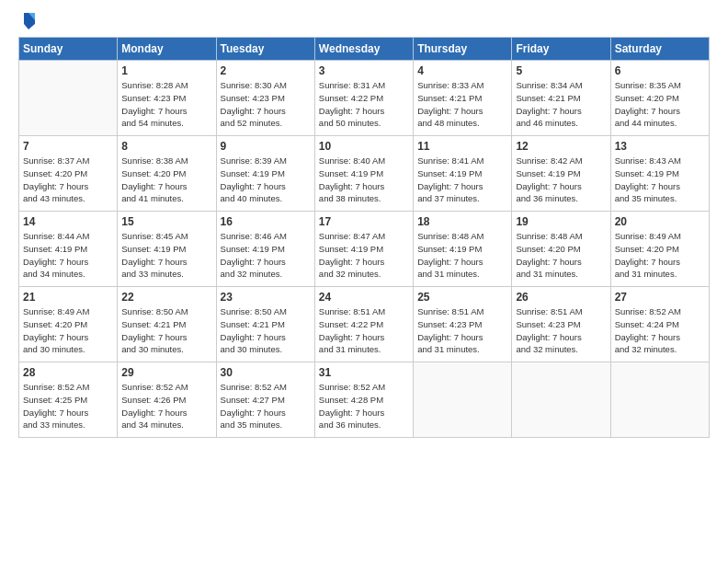 The height and width of the screenshot is (563, 728). What do you see at coordinates (561, 98) in the screenshot?
I see `calendar-cell: 5Sunrise: 8:34 AMSunset: 4:21 PMDaylight…` at bounding box center [561, 98].